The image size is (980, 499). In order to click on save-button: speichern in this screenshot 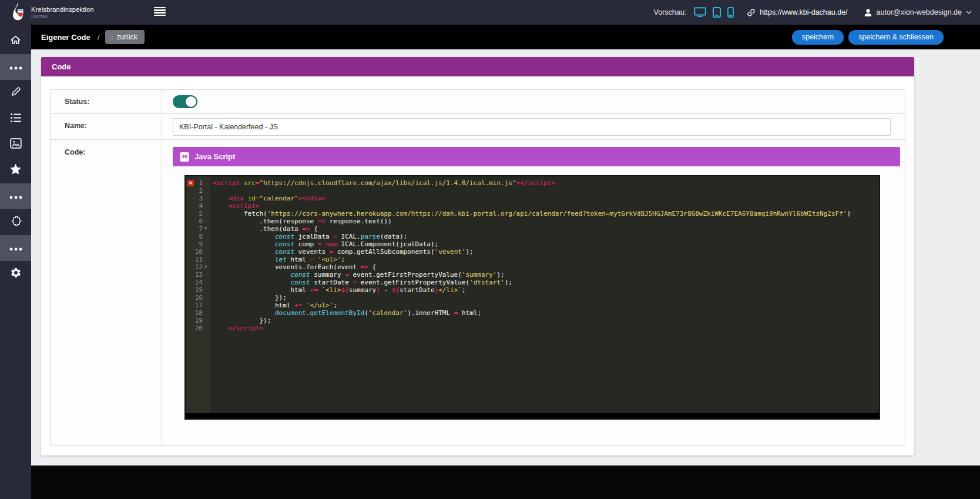, I will do `click(818, 38)`.